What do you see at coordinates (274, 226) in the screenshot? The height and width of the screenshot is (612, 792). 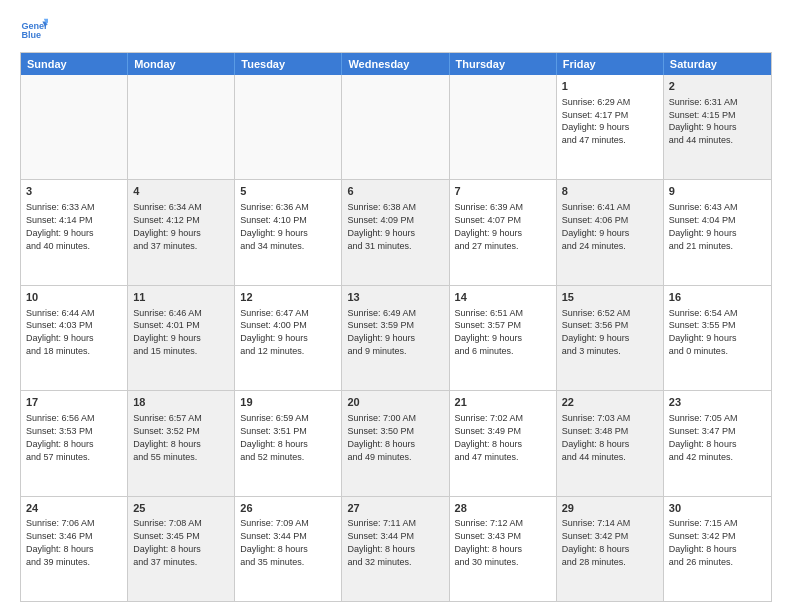 I see `cell-info: Sunrise: 6:36 AM Sunset: 4:10 PM Dayligh…` at bounding box center [274, 226].